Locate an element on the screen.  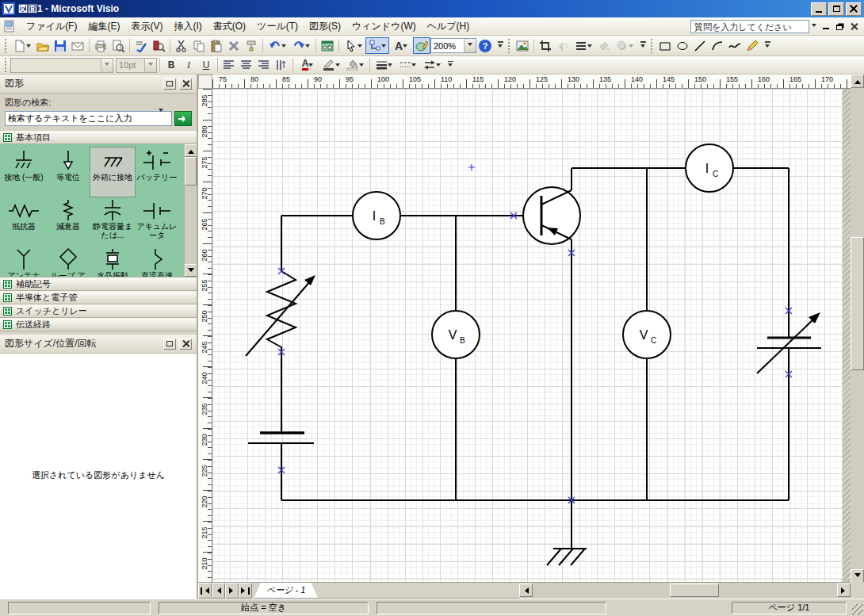
redo-button is located at coordinates (301, 46).